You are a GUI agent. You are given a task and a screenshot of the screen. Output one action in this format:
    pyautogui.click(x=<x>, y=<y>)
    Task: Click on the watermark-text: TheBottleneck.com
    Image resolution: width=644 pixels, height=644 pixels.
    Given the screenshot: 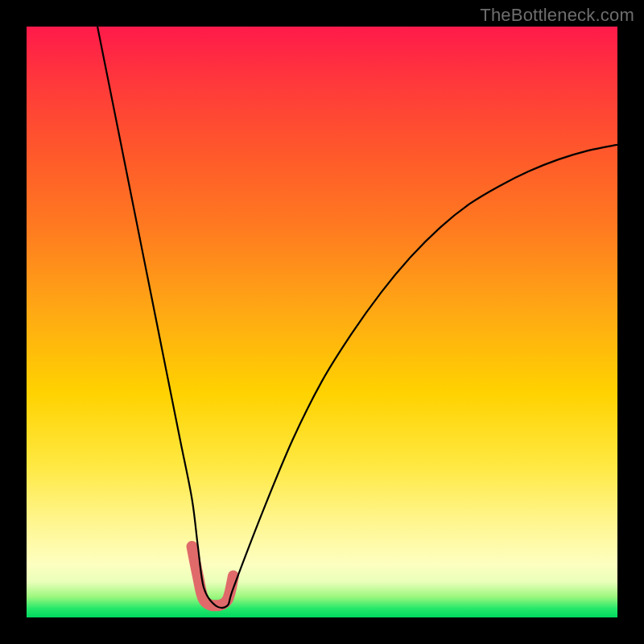 What is the action you would take?
    pyautogui.click(x=557, y=15)
    